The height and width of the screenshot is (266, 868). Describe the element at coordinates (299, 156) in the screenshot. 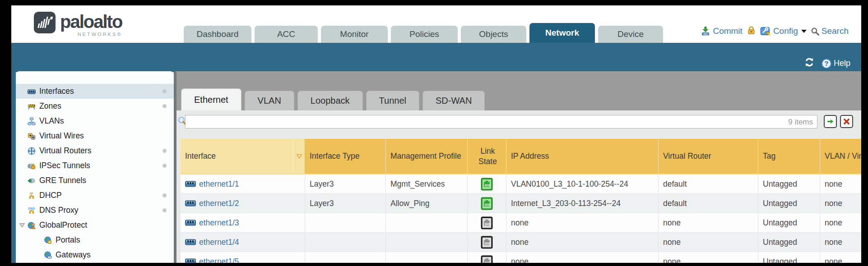

I see `column-menu-button` at that location.